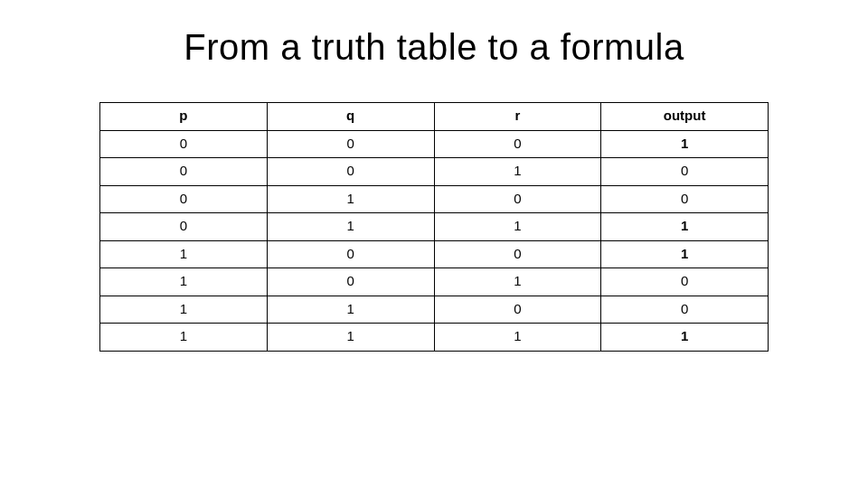 This screenshot has height=488, width=868. What do you see at coordinates (434, 282) in the screenshot?
I see `table-row: 1 0 1 0` at bounding box center [434, 282].